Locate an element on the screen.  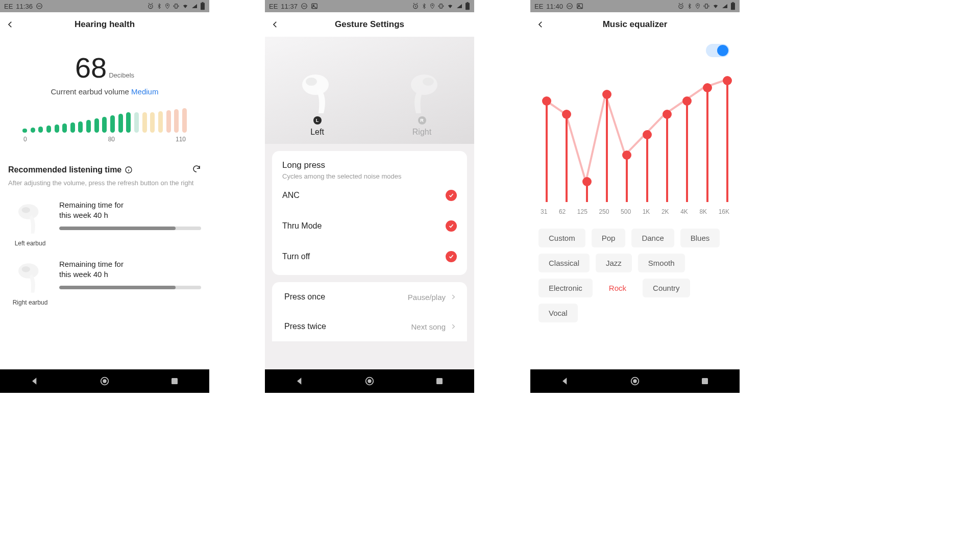
option-anc: ANC is located at coordinates (370, 195).